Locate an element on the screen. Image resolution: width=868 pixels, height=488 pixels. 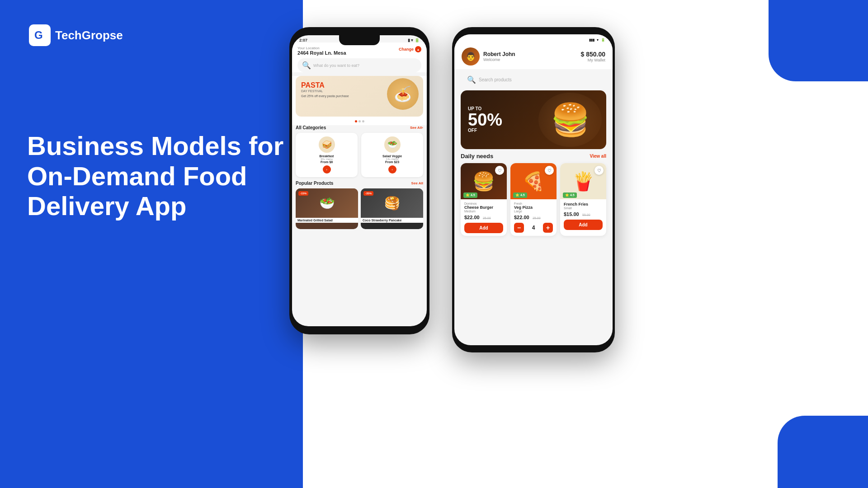
hero-section: Business Models for On-Demand Food Deliv… is located at coordinates (158, 176).